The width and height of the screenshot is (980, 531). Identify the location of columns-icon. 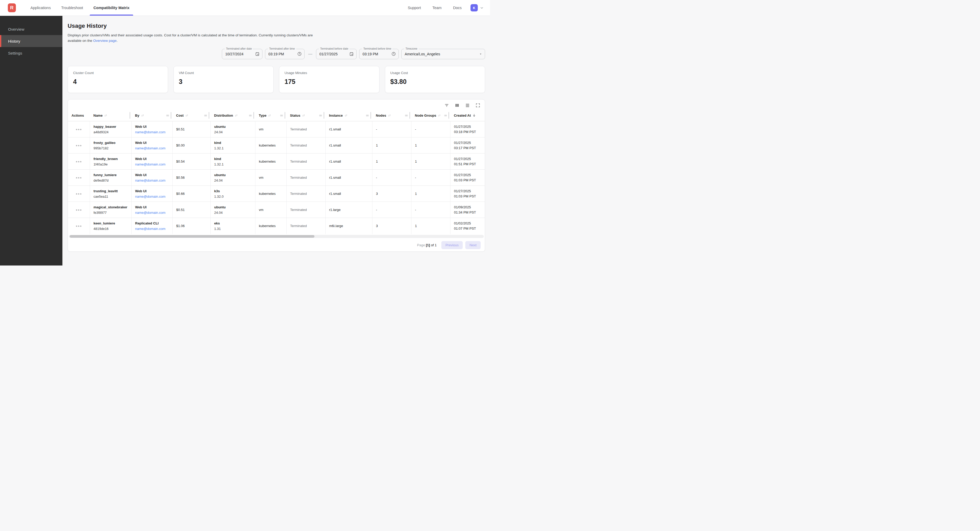
(457, 106).